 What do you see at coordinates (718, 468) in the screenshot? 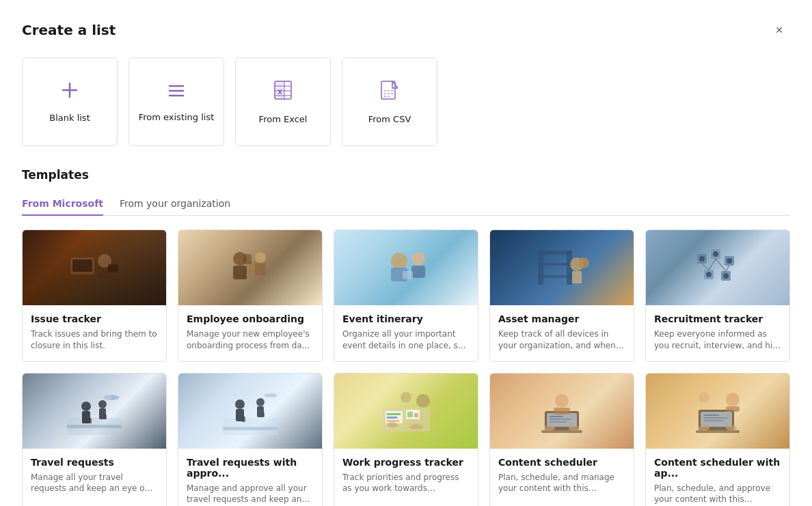
I see `template-name-content-scheduler-approval: Content scheduler with ap...` at bounding box center [718, 468].